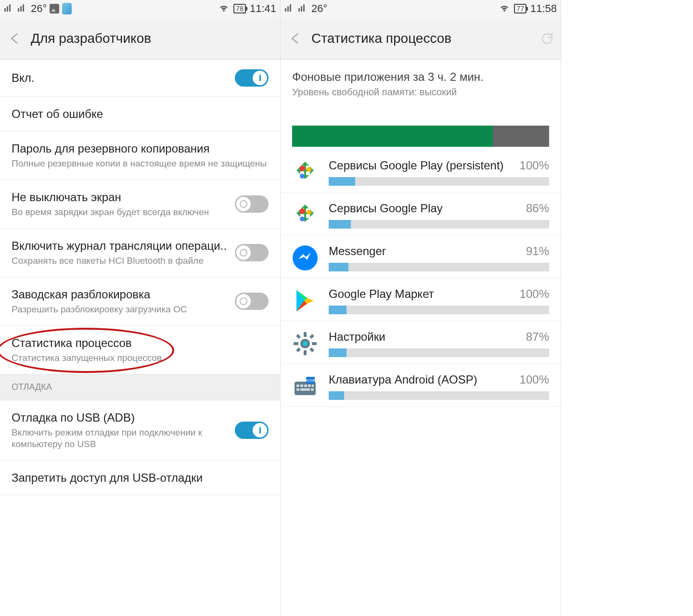  What do you see at coordinates (520, 9) in the screenshot?
I see `battery-level: 77` at bounding box center [520, 9].